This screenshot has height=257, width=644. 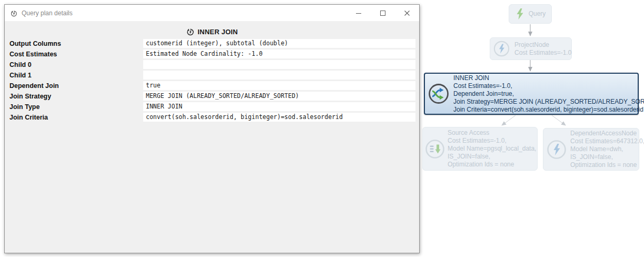 What do you see at coordinates (549, 110) in the screenshot?
I see `node-detail: Join Criteria=convert(soh.salesorderid, …` at bounding box center [549, 110].